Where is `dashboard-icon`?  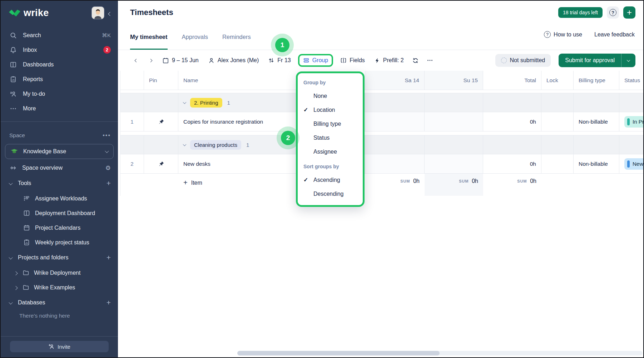
dashboard-icon is located at coordinates (26, 213).